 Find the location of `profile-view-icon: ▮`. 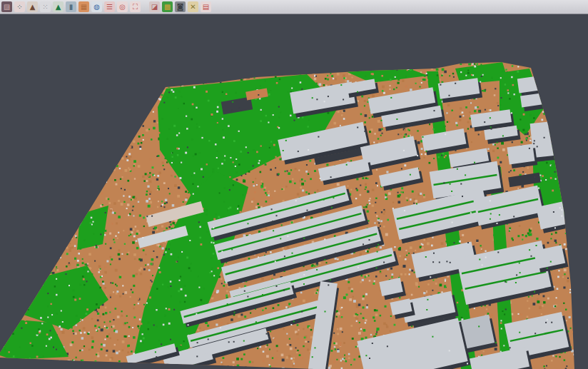

profile-view-icon: ▮ is located at coordinates (71, 7).